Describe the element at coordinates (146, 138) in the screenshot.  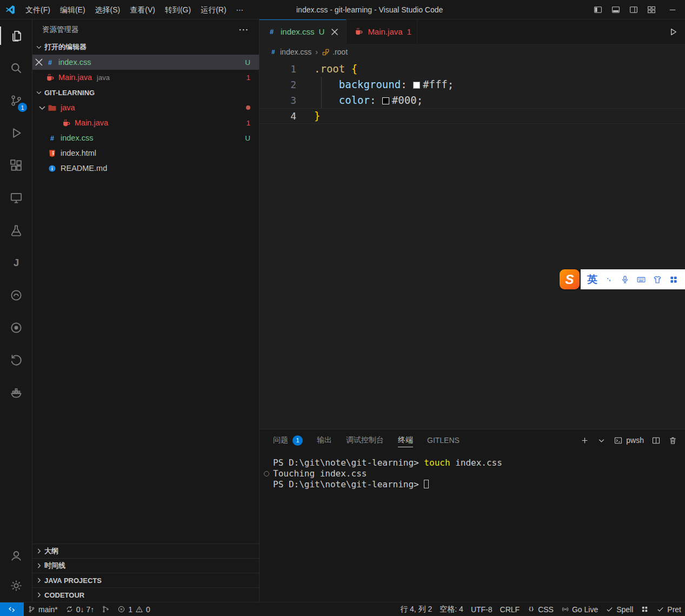
I see `tree-item: #index.cssU` at that location.